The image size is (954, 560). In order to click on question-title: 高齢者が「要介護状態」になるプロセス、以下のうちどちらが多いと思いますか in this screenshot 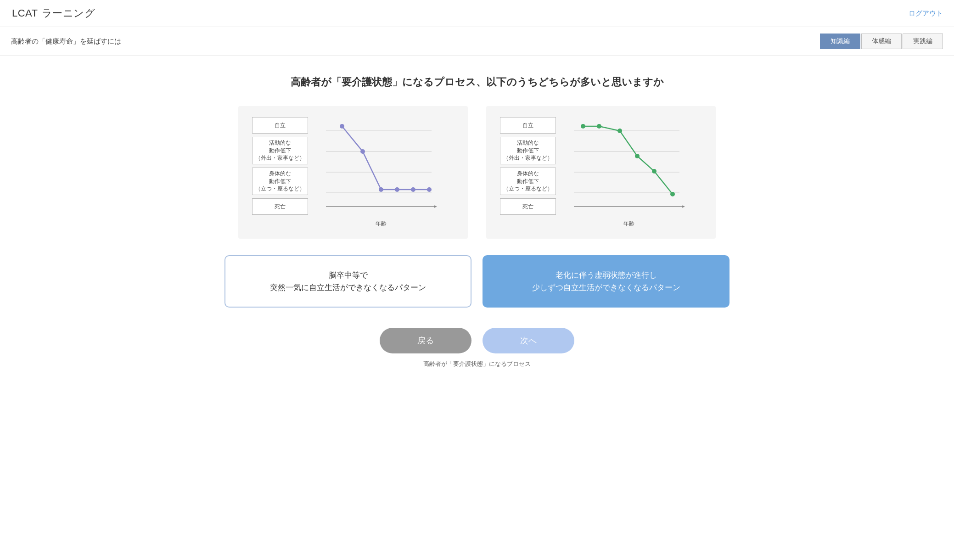, I will do `click(477, 82)`.